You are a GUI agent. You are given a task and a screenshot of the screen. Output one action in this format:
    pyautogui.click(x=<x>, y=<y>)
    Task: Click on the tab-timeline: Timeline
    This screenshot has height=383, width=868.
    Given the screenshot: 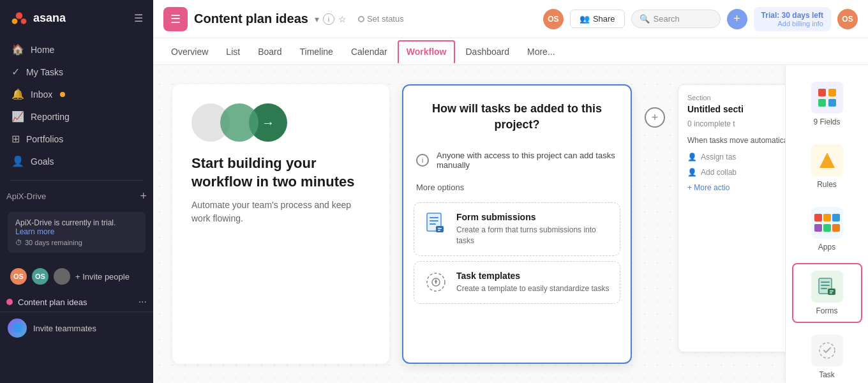 What is the action you would take?
    pyautogui.click(x=317, y=52)
    